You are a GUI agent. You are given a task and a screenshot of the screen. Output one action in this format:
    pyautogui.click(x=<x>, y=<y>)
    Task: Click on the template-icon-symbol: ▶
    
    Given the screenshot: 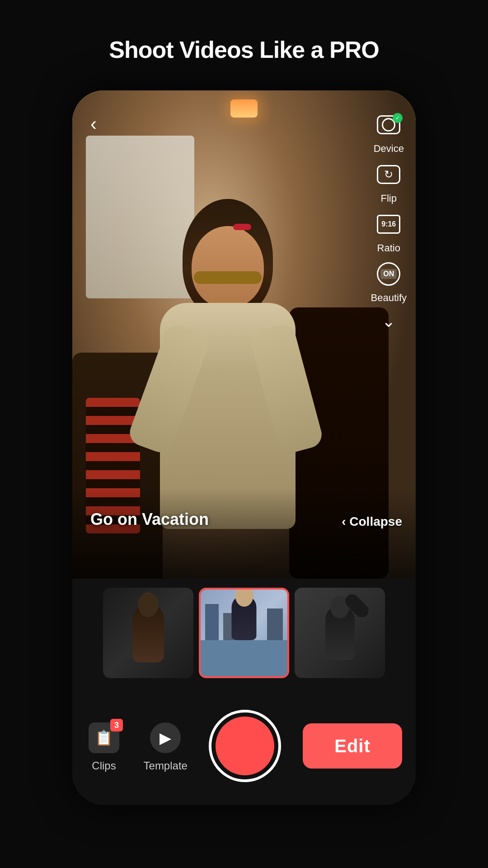 What is the action you would take?
    pyautogui.click(x=165, y=738)
    